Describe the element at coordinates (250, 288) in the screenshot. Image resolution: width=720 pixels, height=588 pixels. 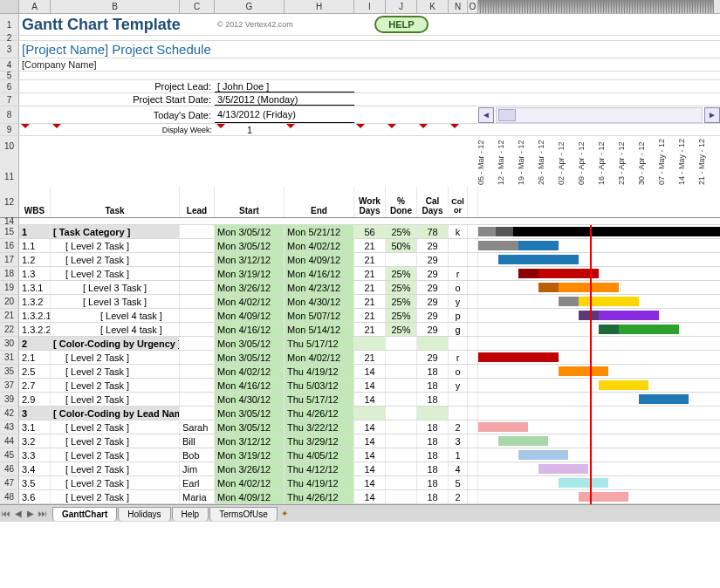
I see `cell-start: Mon 3/26/12` at that location.